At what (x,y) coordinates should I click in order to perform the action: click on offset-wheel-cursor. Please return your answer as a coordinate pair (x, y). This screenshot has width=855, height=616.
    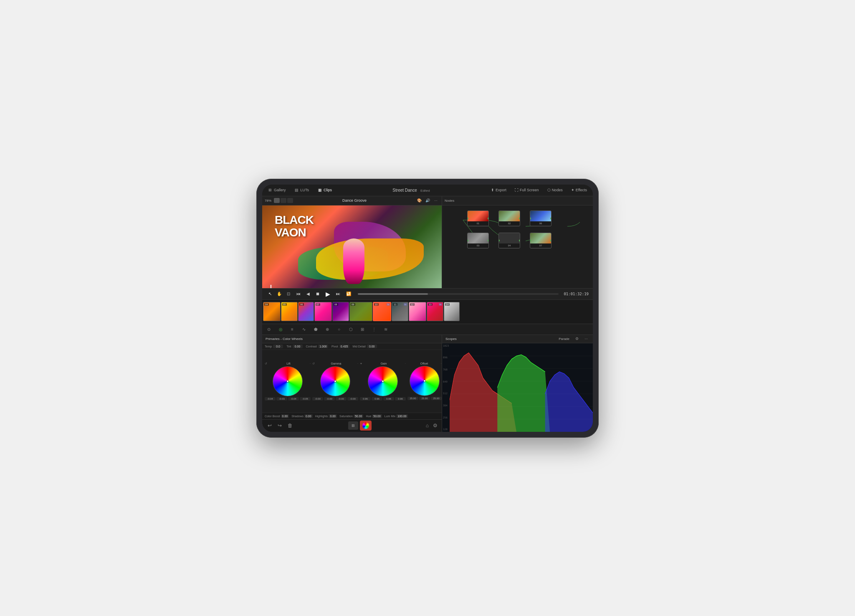
    Looking at the image, I should click on (425, 381).